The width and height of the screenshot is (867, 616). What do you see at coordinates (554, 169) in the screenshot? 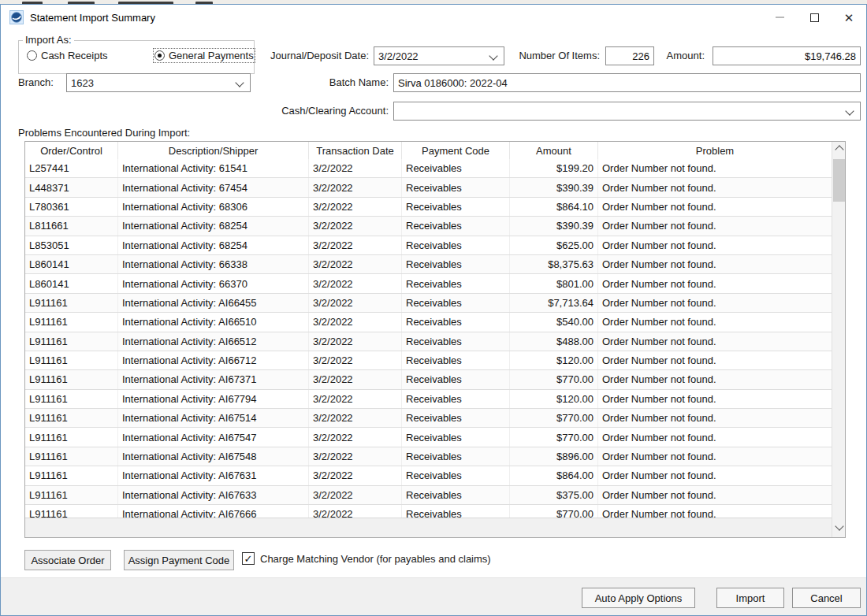
I see `table-cell: $199.20` at bounding box center [554, 169].